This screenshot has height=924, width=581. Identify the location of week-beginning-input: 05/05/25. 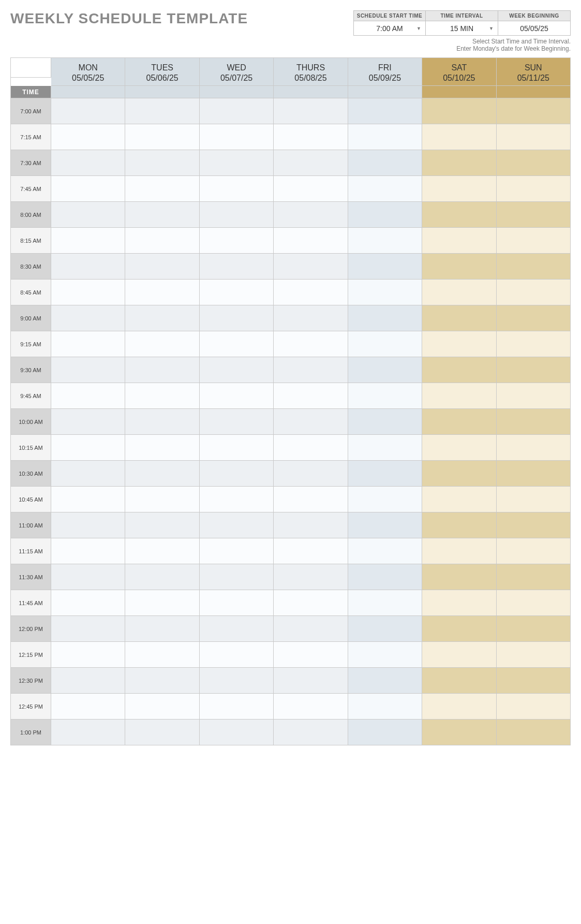
(534, 28).